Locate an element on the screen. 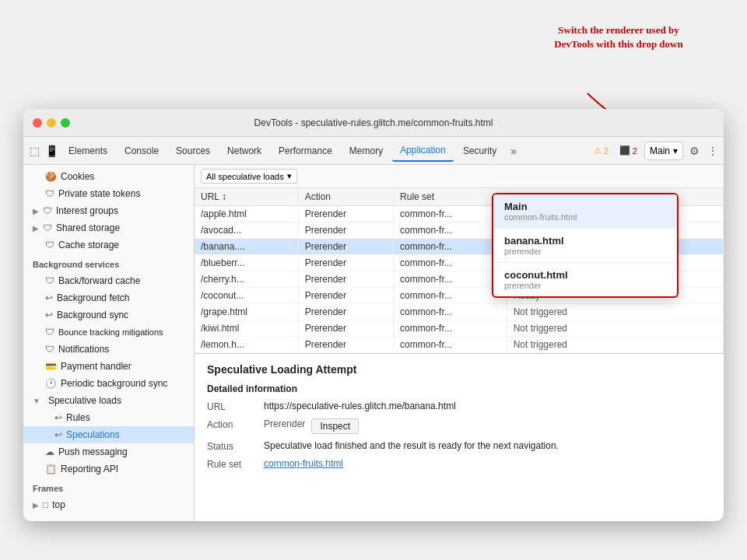 The width and height of the screenshot is (747, 560). sidebar-item-top: ▶ □ top is located at coordinates (109, 505).